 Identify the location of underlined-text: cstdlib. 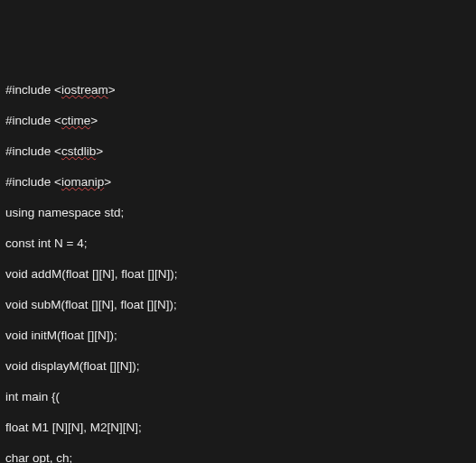
(79, 152).